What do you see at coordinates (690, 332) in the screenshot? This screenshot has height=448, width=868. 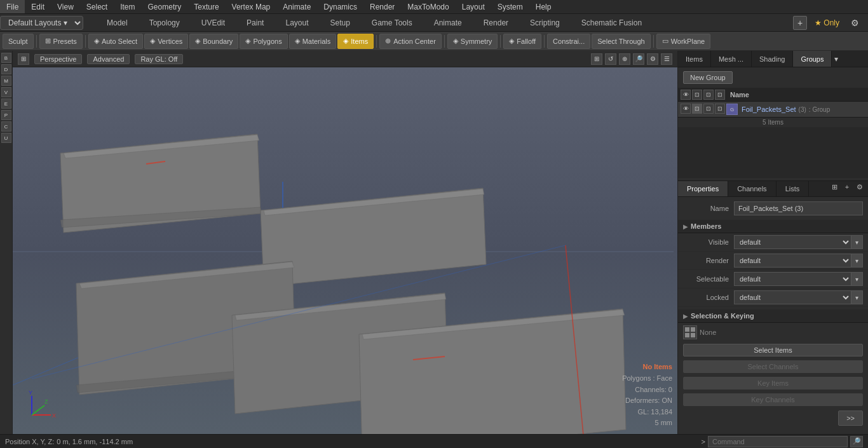 I see `key-dot-icon` at bounding box center [690, 332].